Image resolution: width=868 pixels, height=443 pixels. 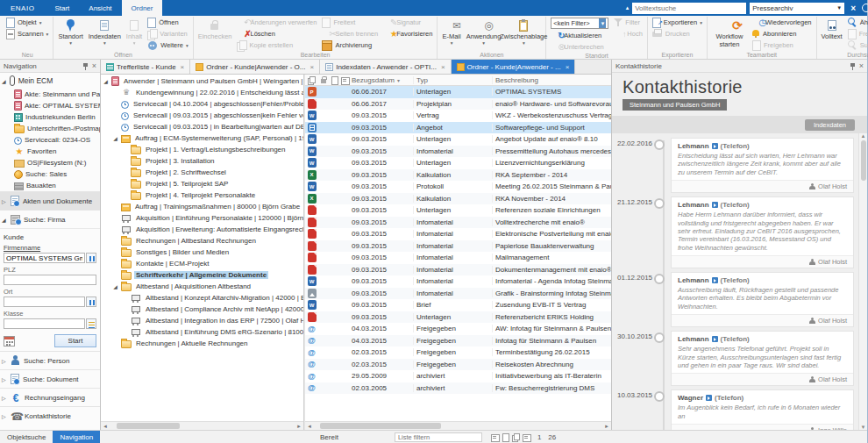 What do you see at coordinates (44, 302) in the screenshot?
I see `ort-field` at bounding box center [44, 302].